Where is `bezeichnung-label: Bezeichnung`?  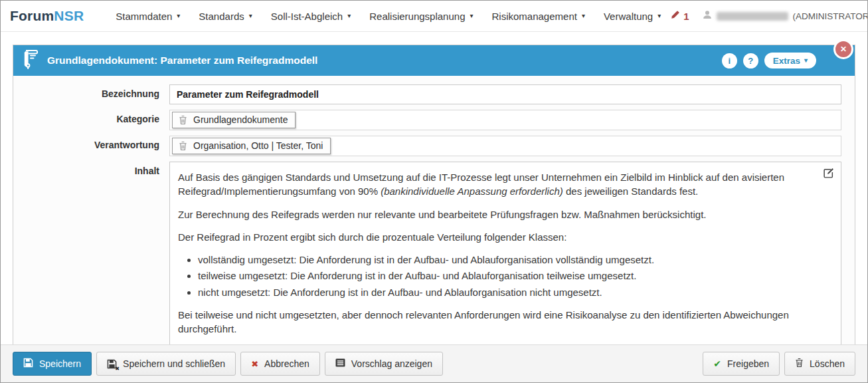 bezeichnung-label: Bezeichnung is located at coordinates (92, 92).